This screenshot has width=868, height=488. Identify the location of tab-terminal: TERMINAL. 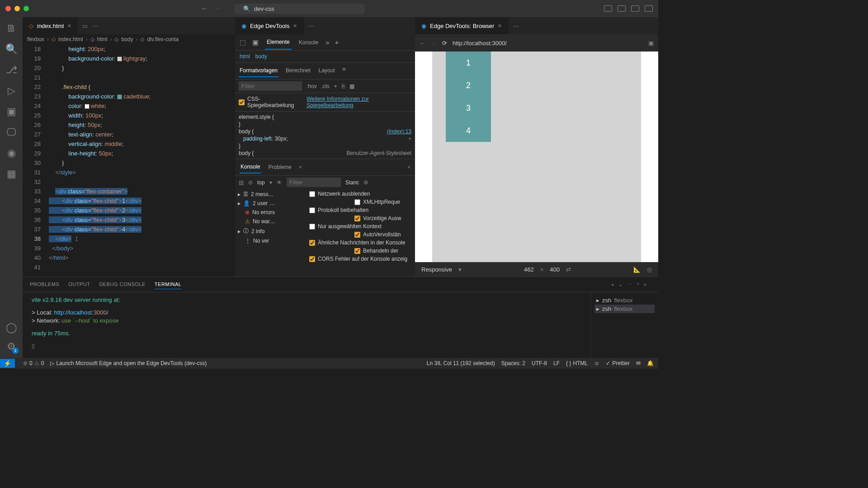
(168, 285).